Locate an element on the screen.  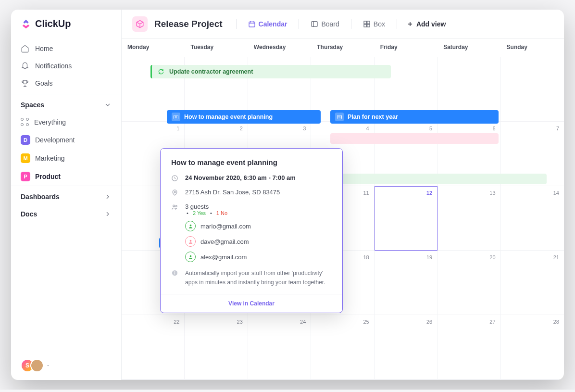
space-everything: Everything is located at coordinates (66, 122).